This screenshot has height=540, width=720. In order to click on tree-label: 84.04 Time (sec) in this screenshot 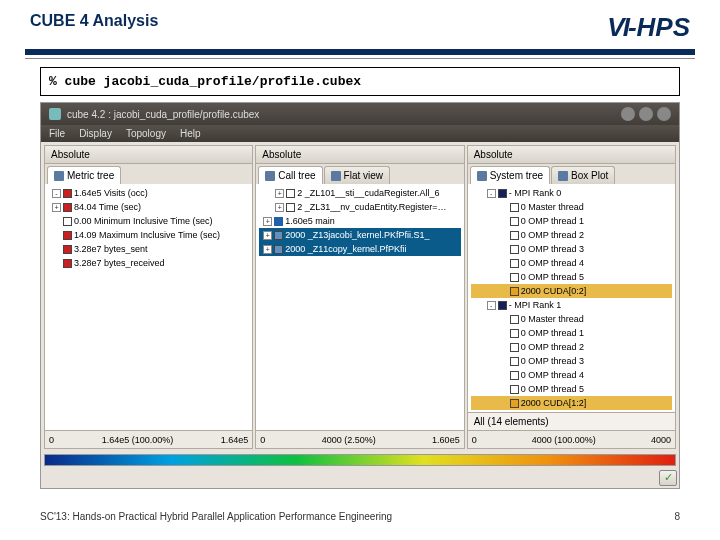, I will do `click(108, 207)`.